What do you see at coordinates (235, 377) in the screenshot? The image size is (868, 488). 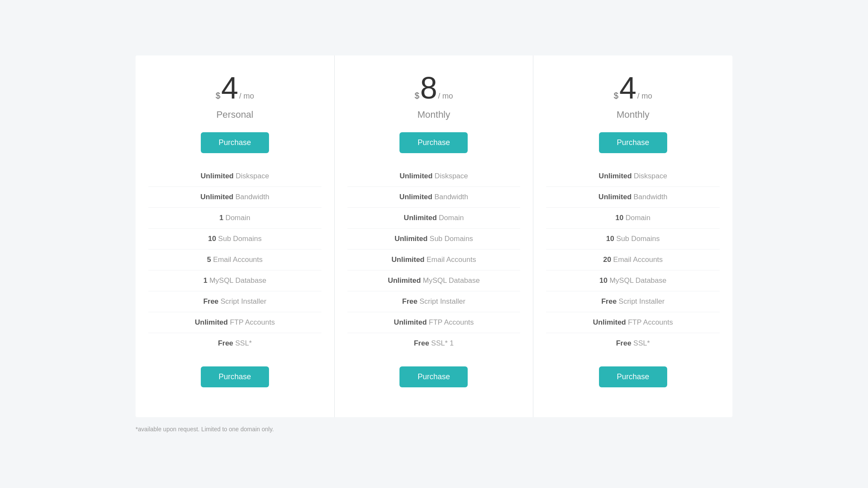 I see `purchase-btn-bottom-personal: Purchase` at bounding box center [235, 377].